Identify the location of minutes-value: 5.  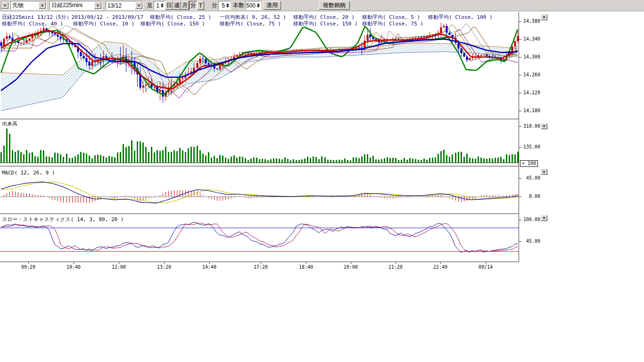
(222, 6).